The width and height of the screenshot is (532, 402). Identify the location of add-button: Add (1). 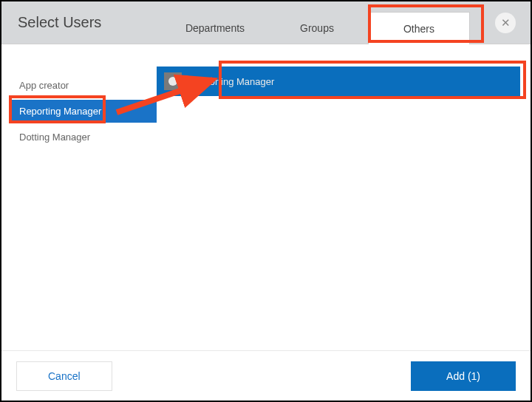
(463, 376).